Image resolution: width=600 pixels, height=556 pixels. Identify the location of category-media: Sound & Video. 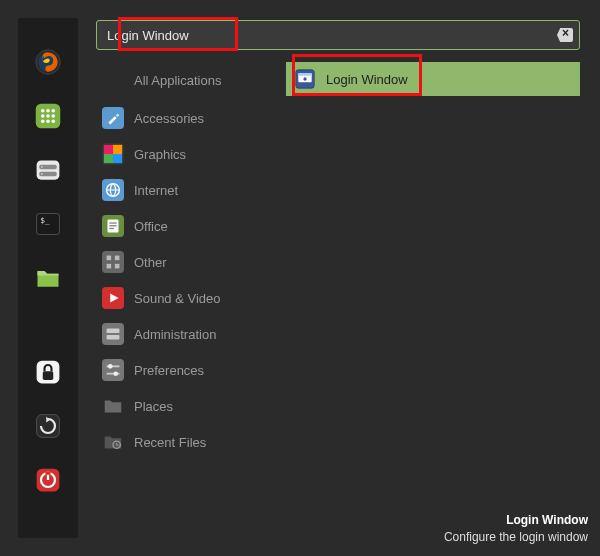
(186, 298).